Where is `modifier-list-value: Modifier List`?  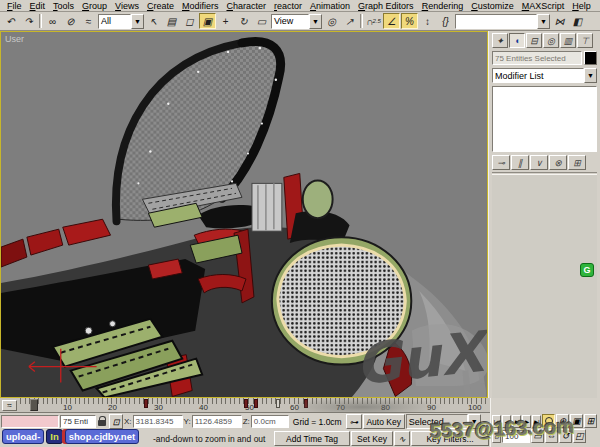 modifier-list-value: Modifier List is located at coordinates (538, 76).